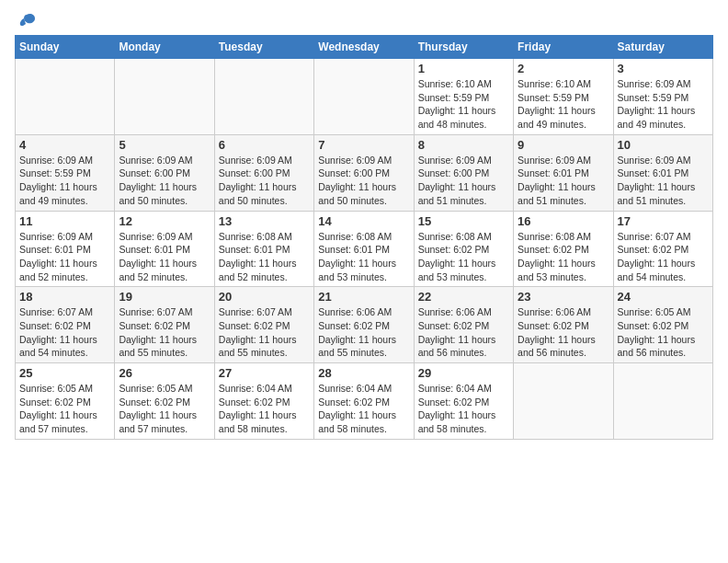 This screenshot has width=728, height=563. Describe the element at coordinates (64, 221) in the screenshot. I see `day-number: 11` at that location.